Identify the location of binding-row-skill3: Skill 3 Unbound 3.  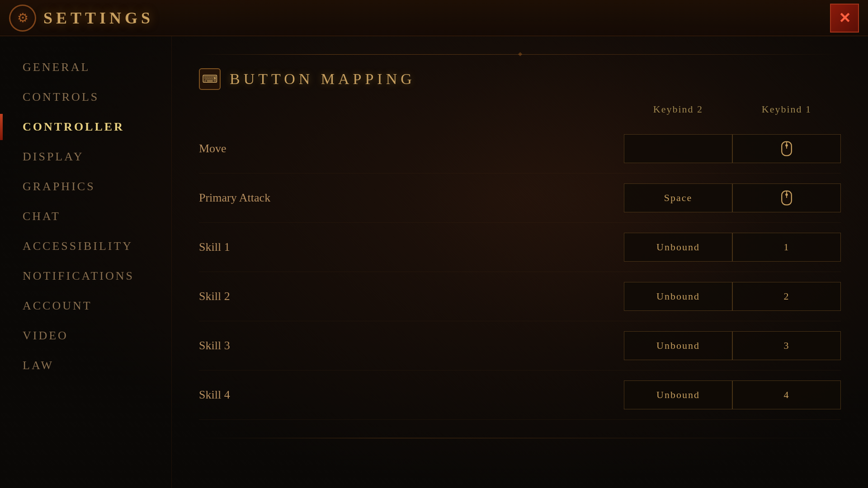
(520, 346).